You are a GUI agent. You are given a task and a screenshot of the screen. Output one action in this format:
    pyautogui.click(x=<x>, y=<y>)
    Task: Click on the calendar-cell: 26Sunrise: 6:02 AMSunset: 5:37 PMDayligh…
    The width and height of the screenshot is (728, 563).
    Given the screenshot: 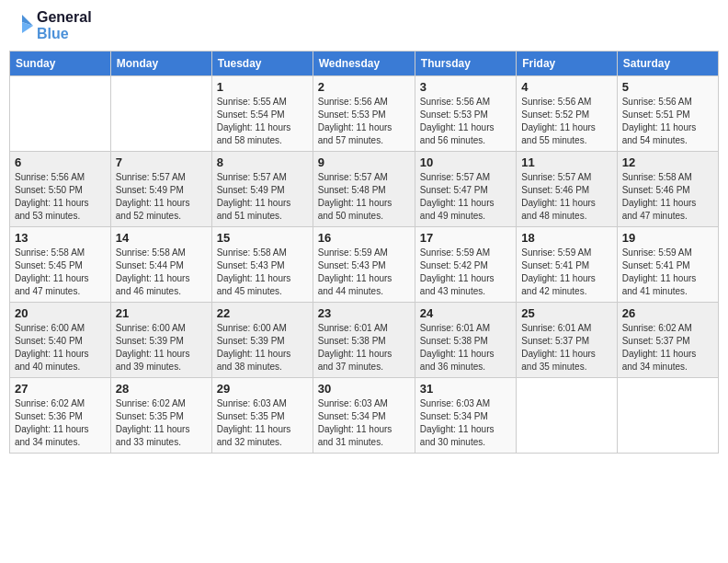 What is the action you would take?
    pyautogui.click(x=667, y=340)
    